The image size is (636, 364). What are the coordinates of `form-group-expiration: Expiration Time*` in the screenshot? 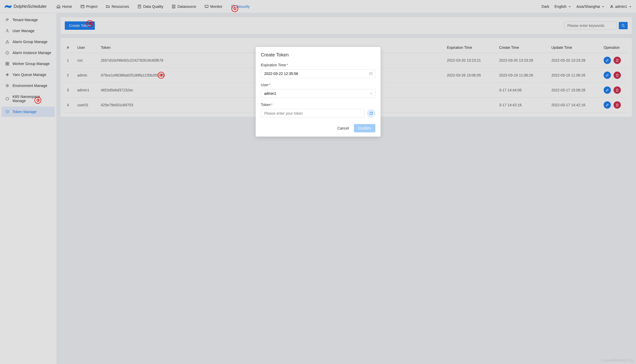 It's located at (318, 71).